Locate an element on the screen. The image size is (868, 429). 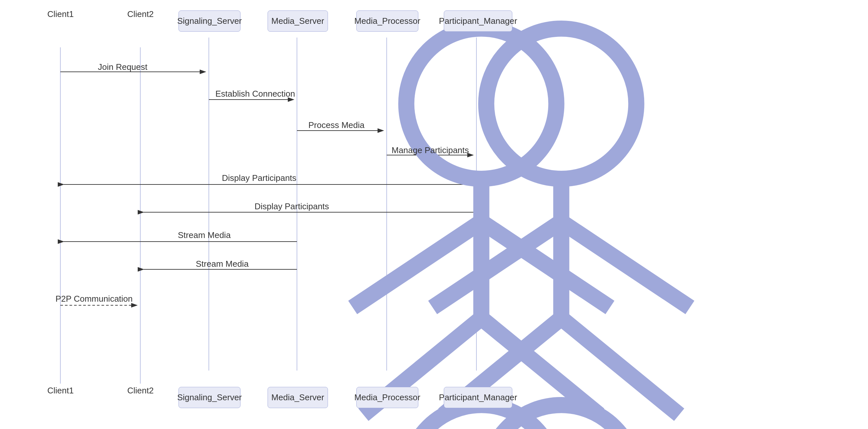
label-p2p: P2P Communication is located at coordinates (94, 299).